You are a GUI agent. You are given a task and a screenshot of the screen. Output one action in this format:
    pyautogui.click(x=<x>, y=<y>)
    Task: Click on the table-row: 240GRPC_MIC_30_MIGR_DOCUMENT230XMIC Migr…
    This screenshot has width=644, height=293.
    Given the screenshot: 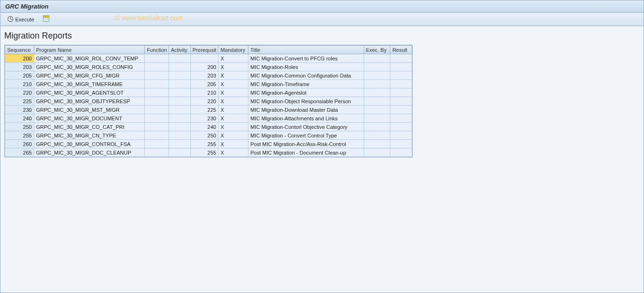 What is the action you would take?
    pyautogui.click(x=208, y=118)
    